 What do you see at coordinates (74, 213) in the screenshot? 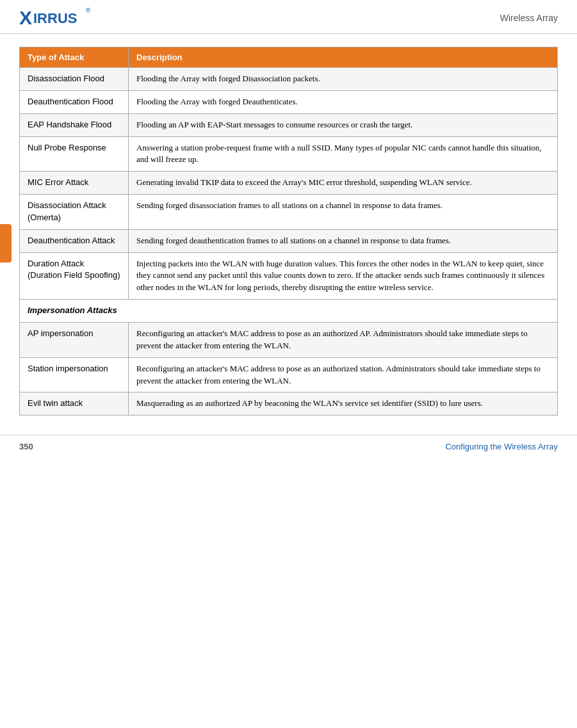
I see `attack-name: Disassociation Attack (Omerta)` at bounding box center [74, 213].